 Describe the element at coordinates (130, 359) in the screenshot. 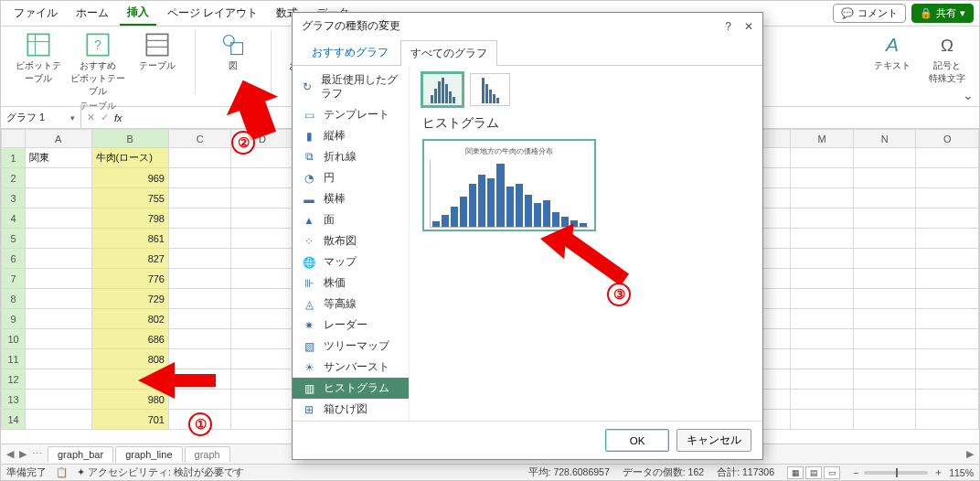

I see `cell: 808` at that location.